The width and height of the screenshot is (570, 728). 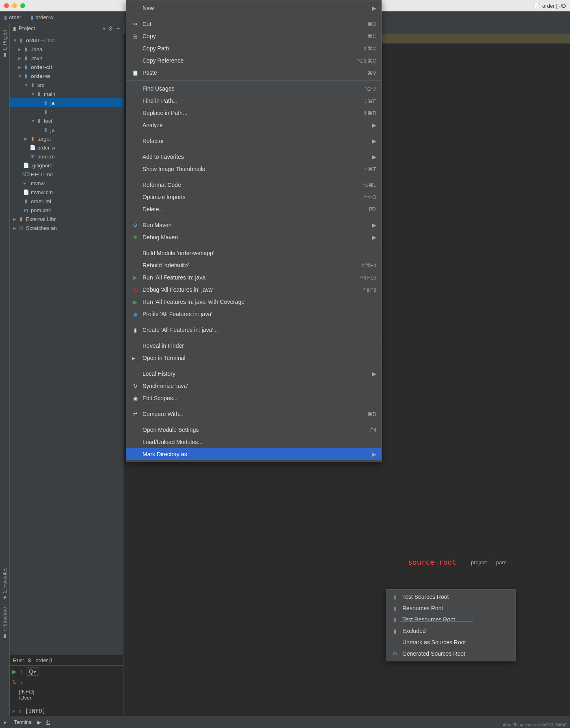 What do you see at coordinates (254, 330) in the screenshot?
I see `menu-create-all: ▮Create 'All Features in: java'...` at bounding box center [254, 330].